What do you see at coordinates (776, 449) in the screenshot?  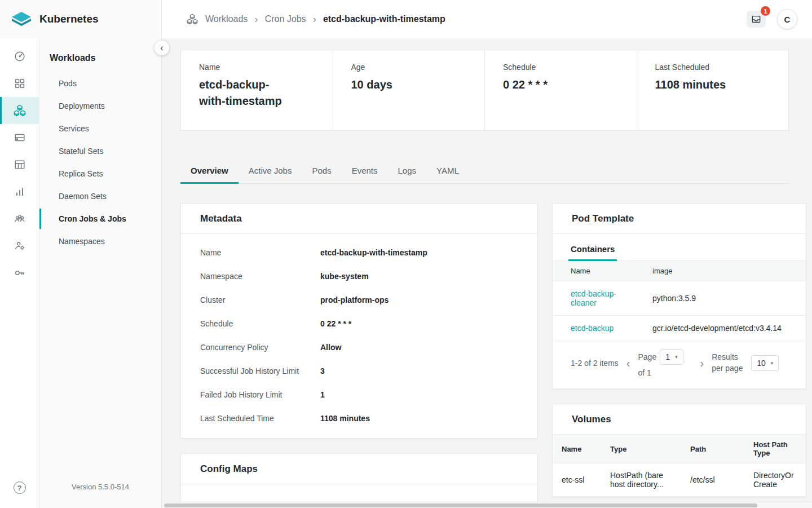 I see `column-header-host-path-type: Host Path Type` at bounding box center [776, 449].